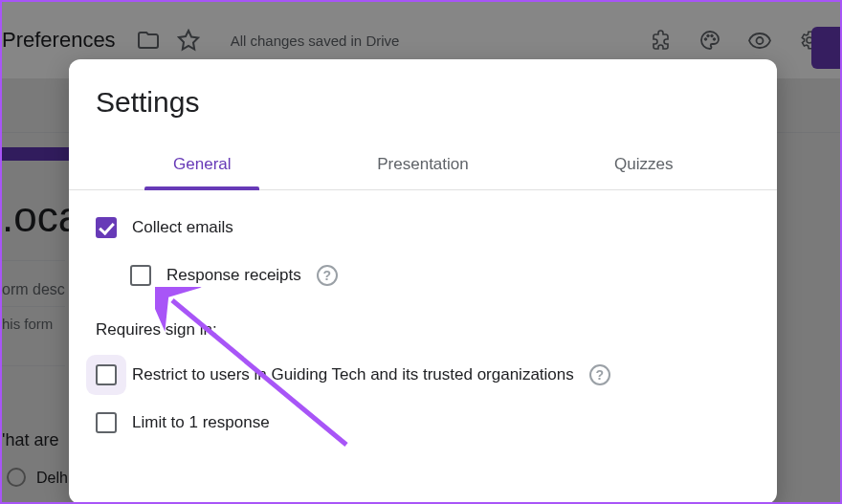 This screenshot has width=842, height=504. I want to click on response-receipts-label: Response receipts, so click(233, 275).